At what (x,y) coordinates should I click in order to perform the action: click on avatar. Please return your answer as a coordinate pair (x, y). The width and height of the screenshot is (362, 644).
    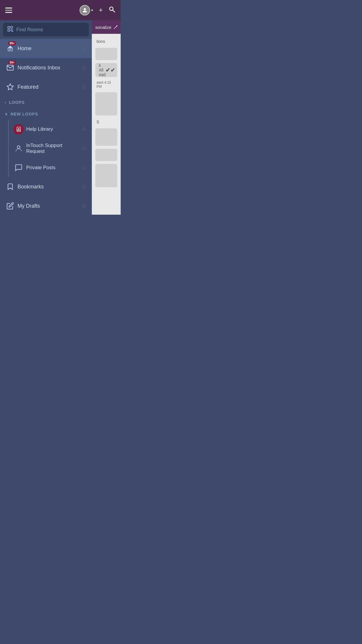
    Looking at the image, I should click on (85, 10).